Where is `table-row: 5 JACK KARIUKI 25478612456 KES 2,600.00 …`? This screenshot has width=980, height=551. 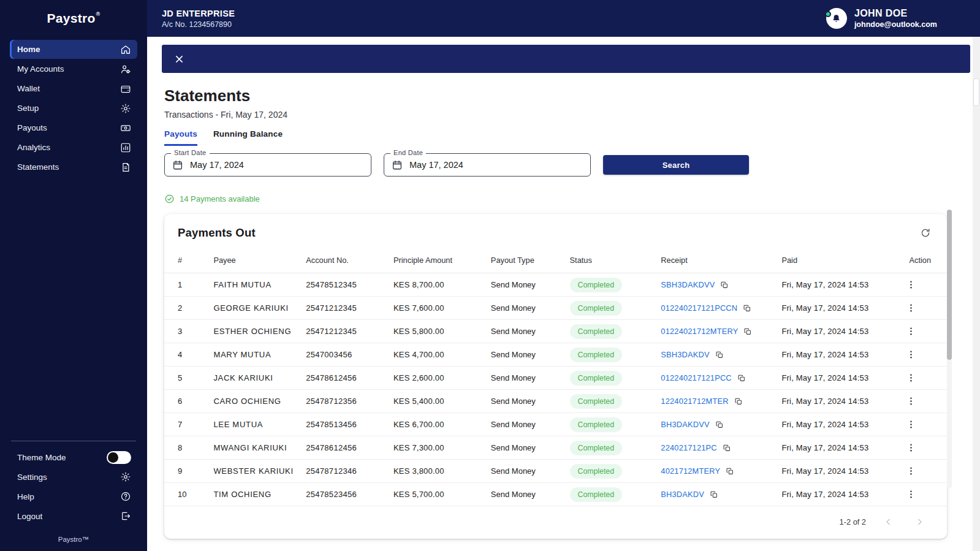
table-row: 5 JACK KARIUKI 25478612456 KES 2,600.00 … is located at coordinates (555, 378).